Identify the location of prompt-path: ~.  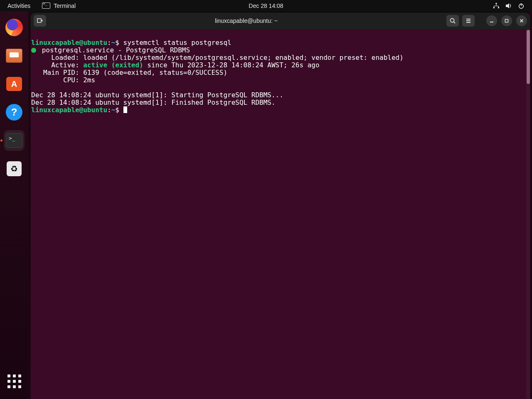
(113, 42).